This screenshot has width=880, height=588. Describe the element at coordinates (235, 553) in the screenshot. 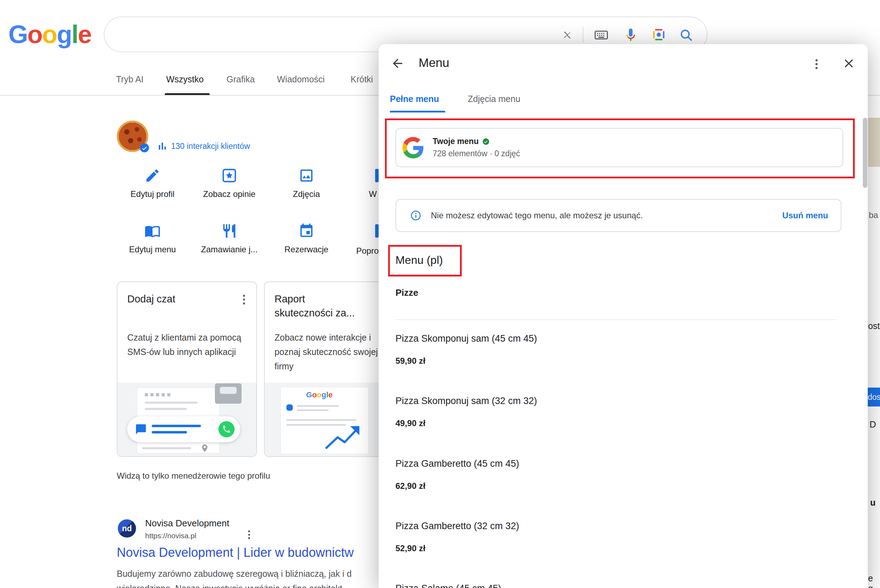

I see `result-title-link: Novisa Development | Lider w budownictw` at that location.